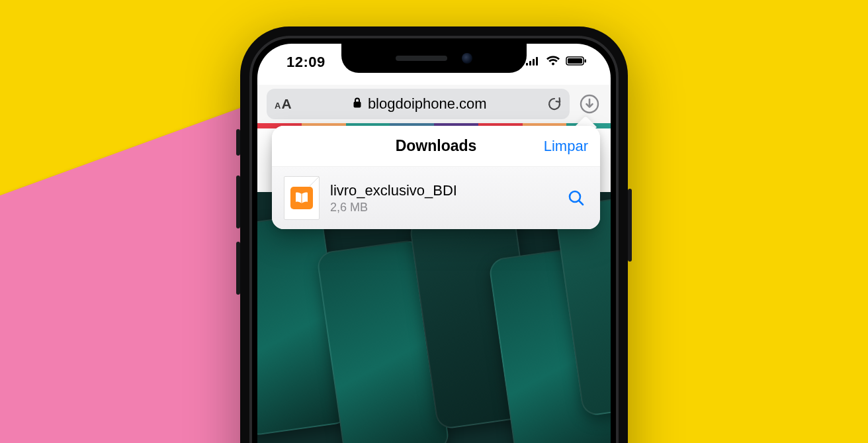 This screenshot has width=868, height=443. Describe the element at coordinates (302, 198) in the screenshot. I see `ibooks-icon` at that location.